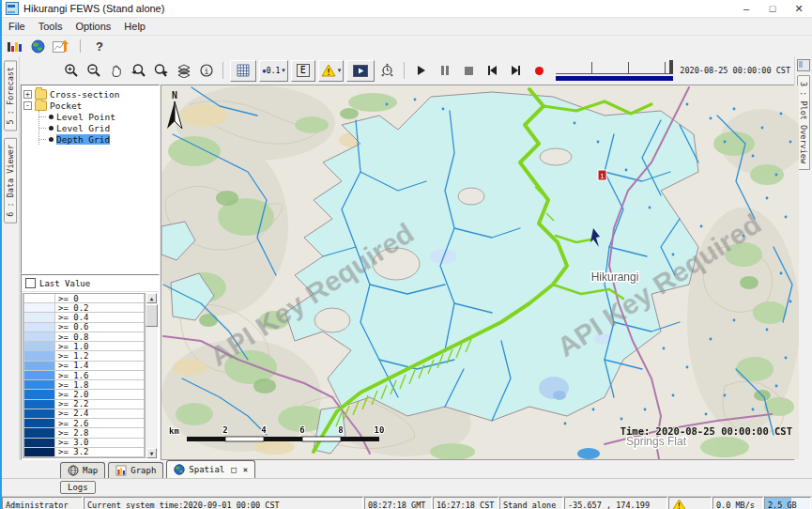 The image size is (812, 509). Describe the element at coordinates (90, 272) in the screenshot. I see `left-panel: + Cross-section - Pocket Lev` at that location.